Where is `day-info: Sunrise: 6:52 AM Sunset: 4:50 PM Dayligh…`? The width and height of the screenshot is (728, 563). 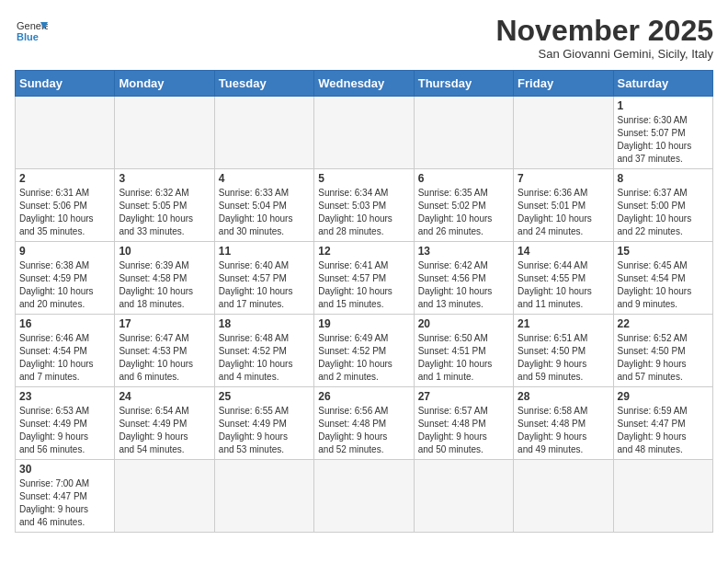
day-info: Sunrise: 6:52 AM Sunset: 4:50 PM Dayligh… is located at coordinates (664, 358).